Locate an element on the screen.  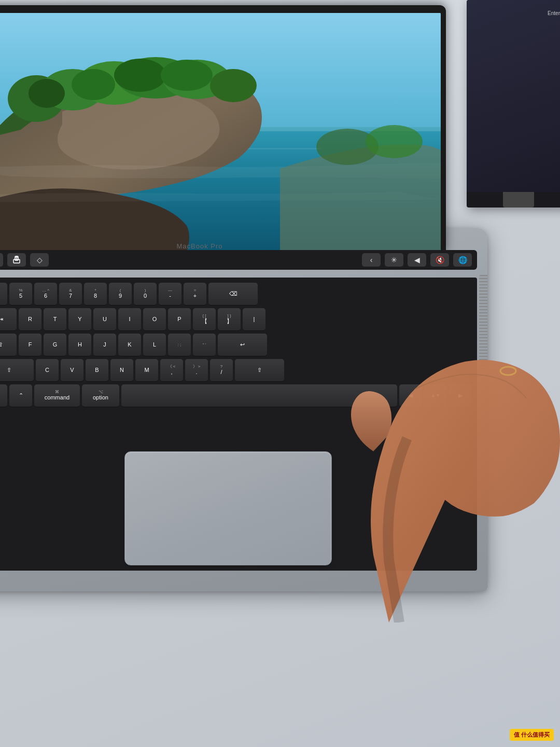
watermark: 值 什么值得买 is located at coordinates (532, 735).